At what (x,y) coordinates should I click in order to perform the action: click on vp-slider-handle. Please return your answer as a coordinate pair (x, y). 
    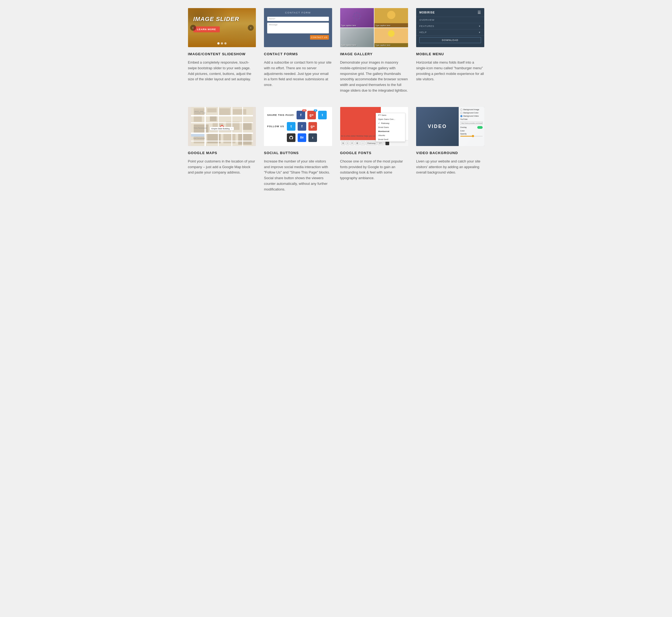
    Looking at the image, I should click on (473, 136).